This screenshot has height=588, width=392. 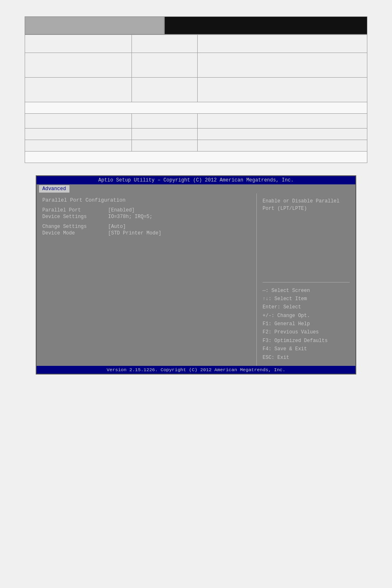 What do you see at coordinates (117, 227) in the screenshot?
I see `bios-value-change-settings: [Auto]` at bounding box center [117, 227].